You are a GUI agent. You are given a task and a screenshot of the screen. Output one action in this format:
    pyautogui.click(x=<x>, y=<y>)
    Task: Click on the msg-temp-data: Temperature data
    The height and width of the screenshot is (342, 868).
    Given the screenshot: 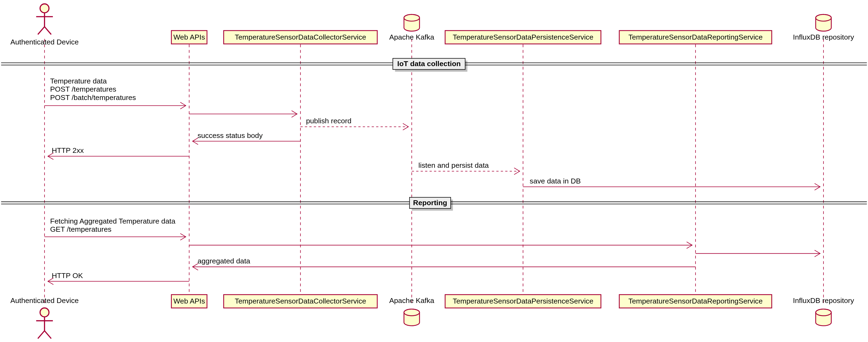 What is the action you would take?
    pyautogui.click(x=79, y=81)
    